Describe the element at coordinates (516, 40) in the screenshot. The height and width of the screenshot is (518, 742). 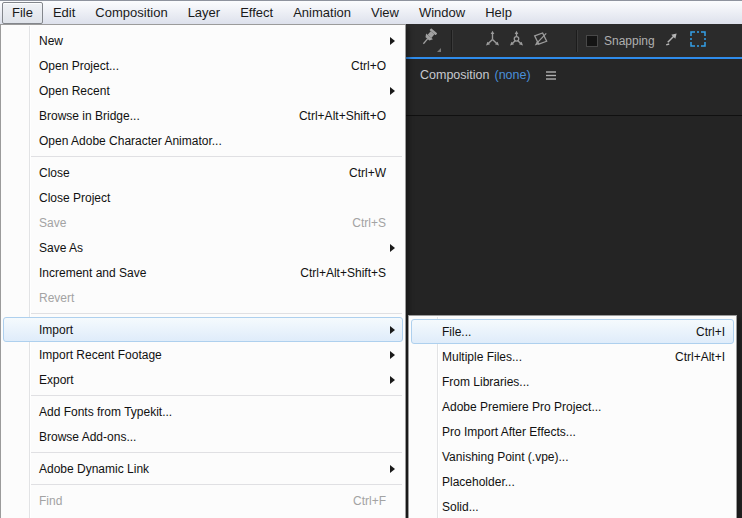
I see `world-axis-mode-icon` at that location.